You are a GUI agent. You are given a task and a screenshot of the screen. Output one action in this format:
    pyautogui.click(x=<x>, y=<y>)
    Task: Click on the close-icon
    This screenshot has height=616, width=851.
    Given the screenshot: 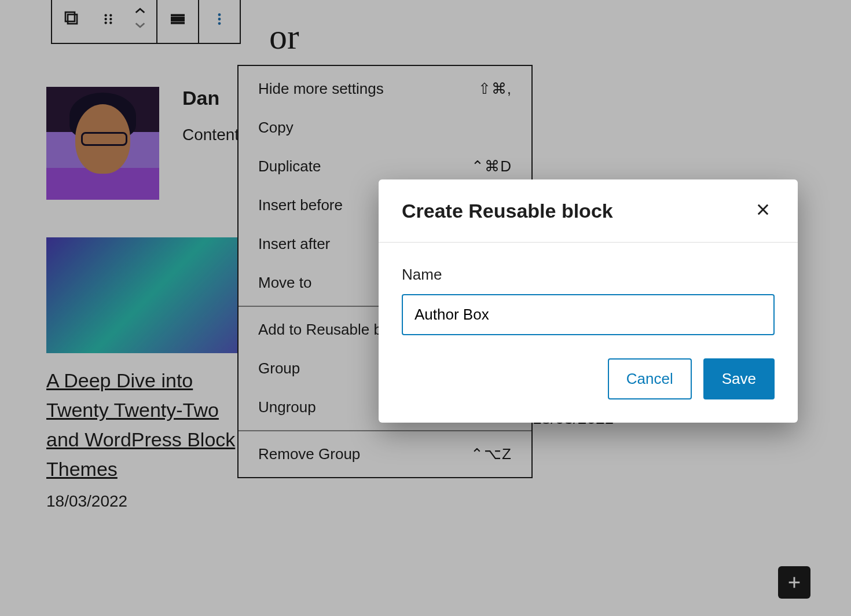 What is the action you would take?
    pyautogui.click(x=763, y=210)
    